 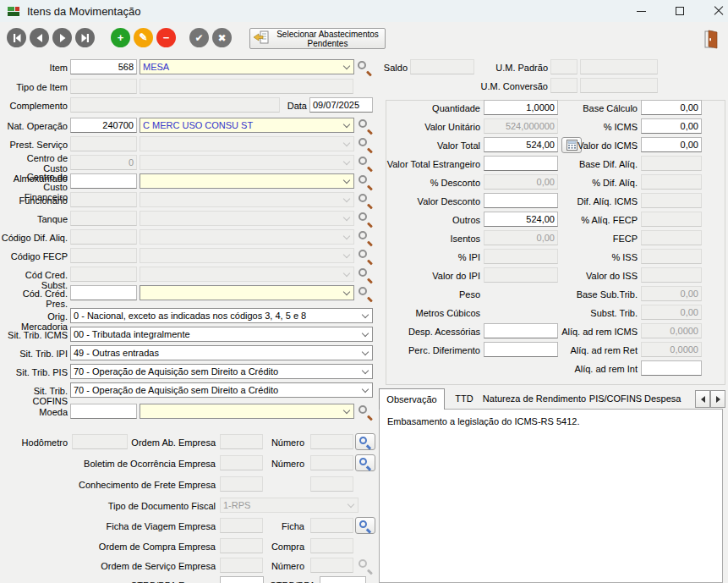 I want to click on valor-ipi-label: Valor do IPI, so click(x=431, y=276).